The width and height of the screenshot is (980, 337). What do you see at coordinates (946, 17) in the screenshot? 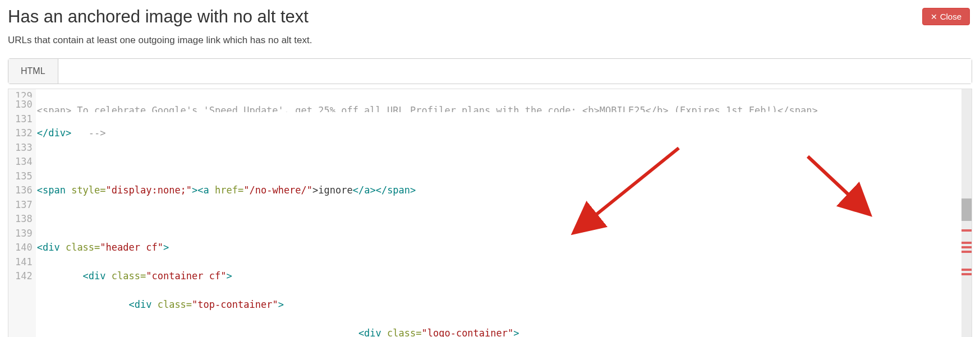
I see `close-button: ✕ Close` at bounding box center [946, 17].